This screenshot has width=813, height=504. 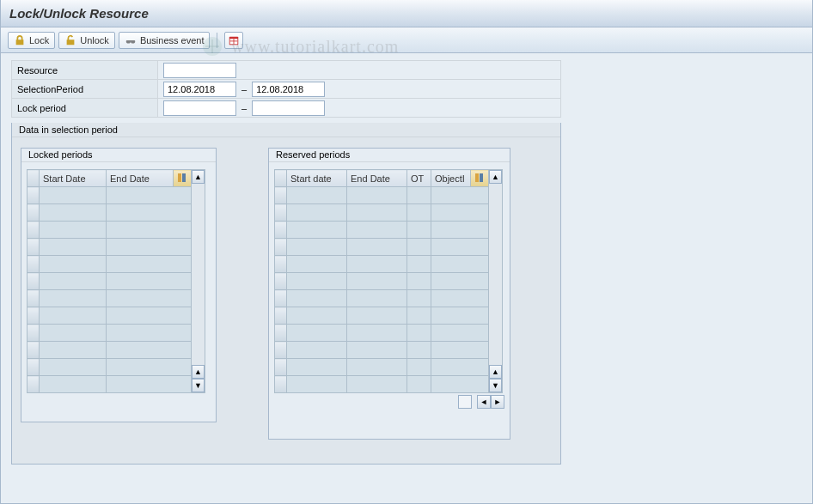 I want to click on toolbar-extra-button, so click(x=234, y=40).